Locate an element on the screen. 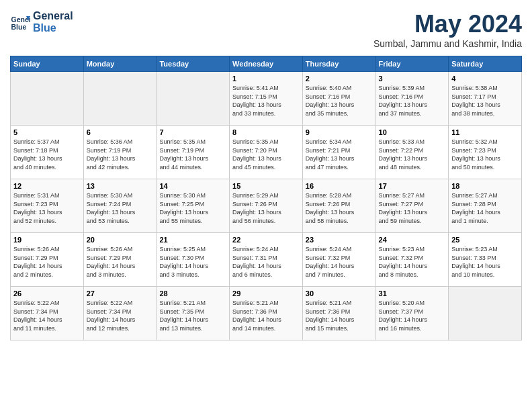 The image size is (532, 411). svg-text: Blue is located at coordinates (19, 26).